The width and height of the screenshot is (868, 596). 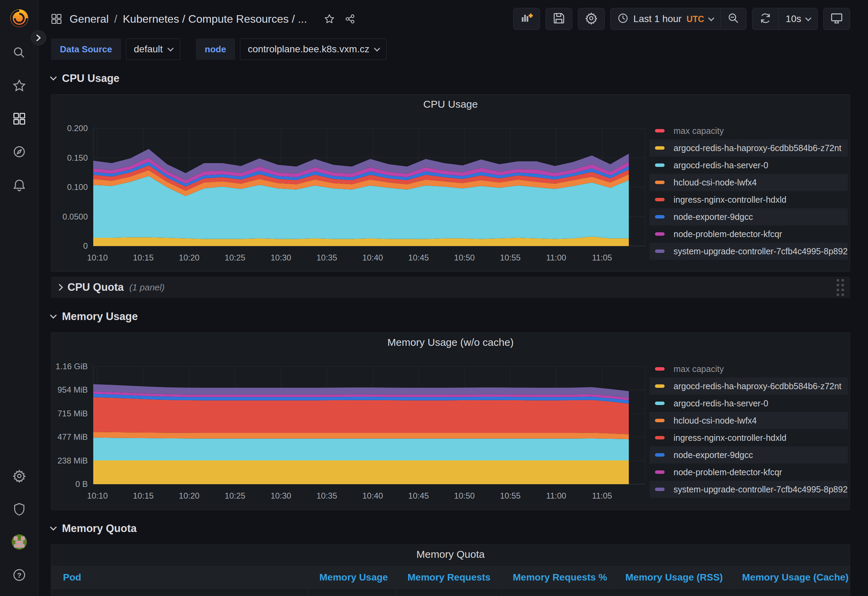 What do you see at coordinates (765, 19) in the screenshot?
I see `refresh-button` at bounding box center [765, 19].